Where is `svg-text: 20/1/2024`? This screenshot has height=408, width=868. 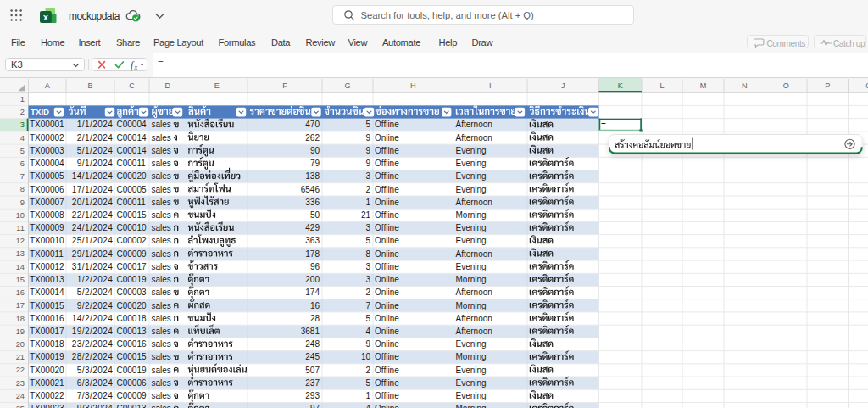
svg-text: 20/1/2024 is located at coordinates (93, 202).